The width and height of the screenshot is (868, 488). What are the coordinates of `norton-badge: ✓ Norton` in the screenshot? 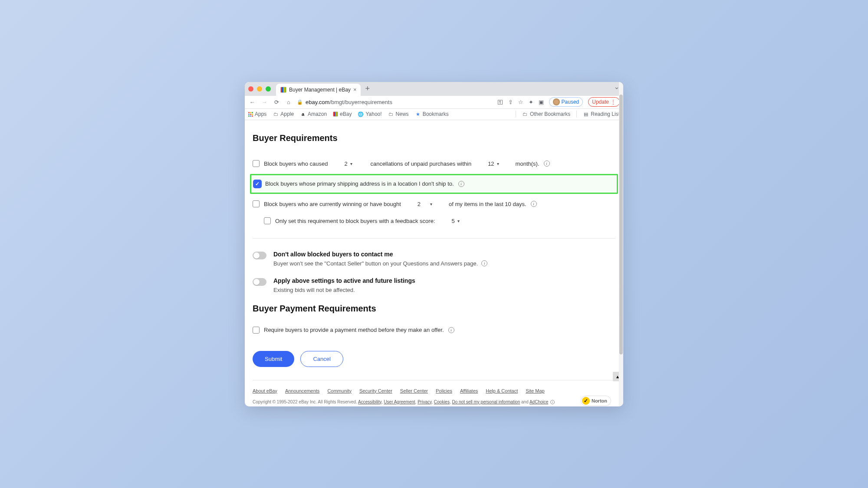 It's located at (596, 401).